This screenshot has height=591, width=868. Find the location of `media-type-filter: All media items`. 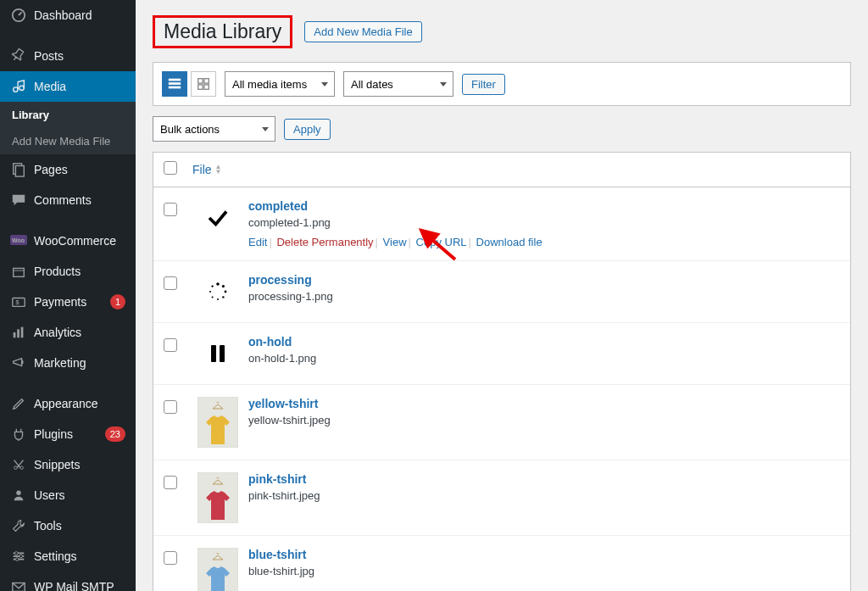

media-type-filter: All media items is located at coordinates (280, 84).